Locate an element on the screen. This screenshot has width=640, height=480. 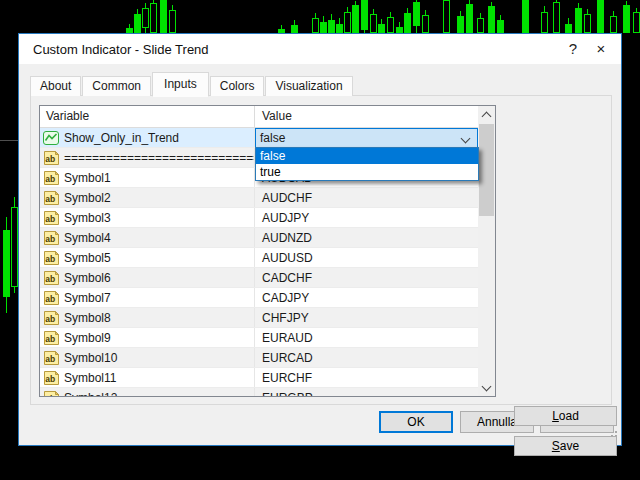
variable-name: Symbol6 is located at coordinates (88, 278).